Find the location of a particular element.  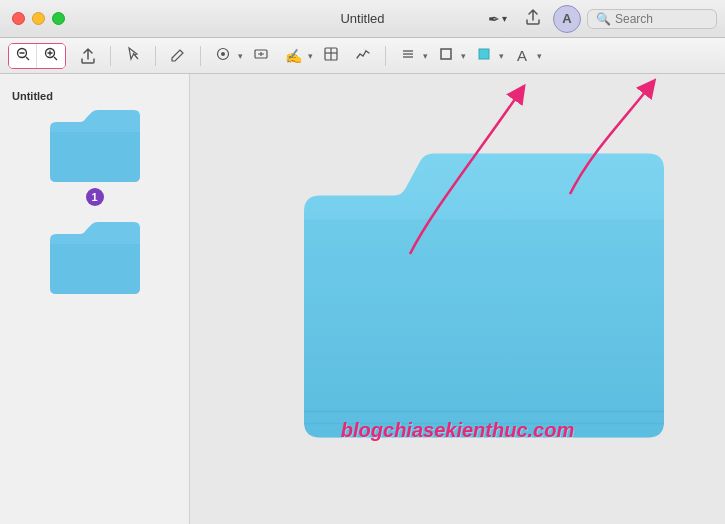

fill-chevron-icon: ▾ is located at coordinates (502, 56).